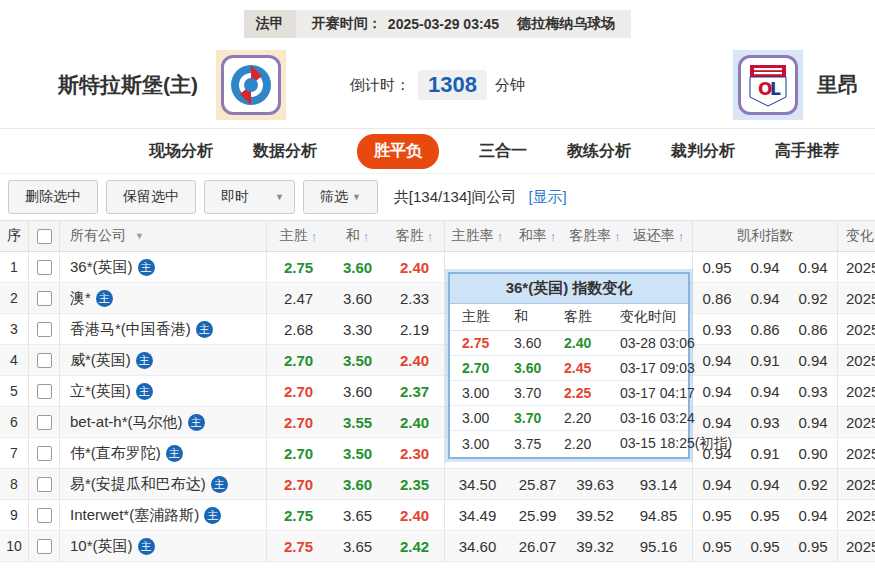 The height and width of the screenshot is (568, 875). What do you see at coordinates (538, 236) in the screenshot?
I see `header-draw-rate-sort: 和率↑` at bounding box center [538, 236].